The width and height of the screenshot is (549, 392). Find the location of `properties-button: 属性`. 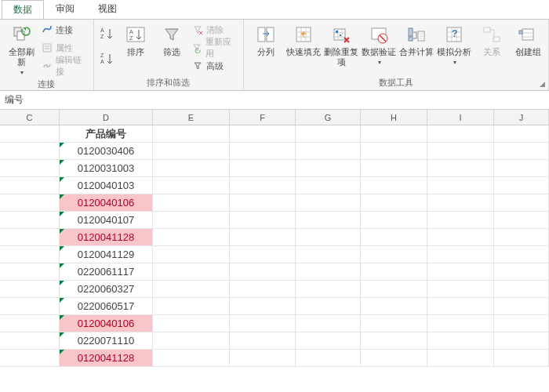

properties-button: 属性 is located at coordinates (64, 48).